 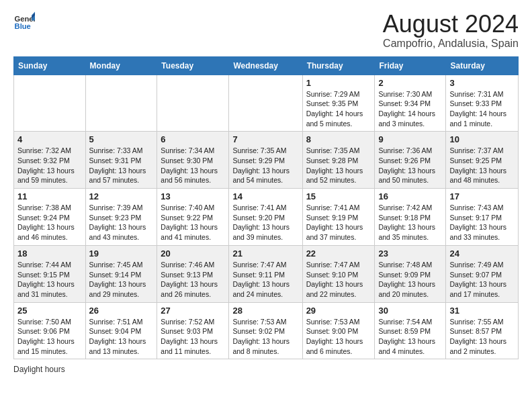 What do you see at coordinates (50, 160) in the screenshot?
I see `calendar-cell: 4Sunrise: 7:32 AM Sunset: 9:32 PM Daylig…` at bounding box center [50, 160].